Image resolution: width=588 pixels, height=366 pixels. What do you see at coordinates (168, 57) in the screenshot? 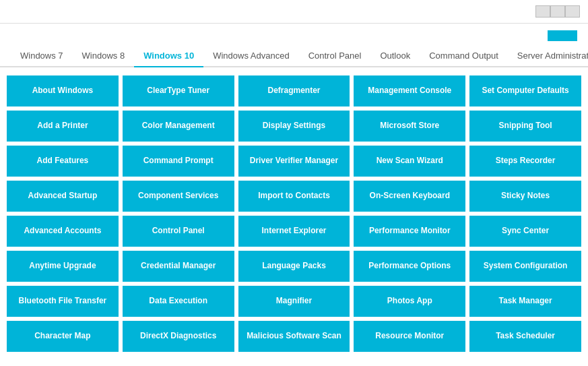
I see `tab-windows-10: Windows 10` at bounding box center [168, 57].